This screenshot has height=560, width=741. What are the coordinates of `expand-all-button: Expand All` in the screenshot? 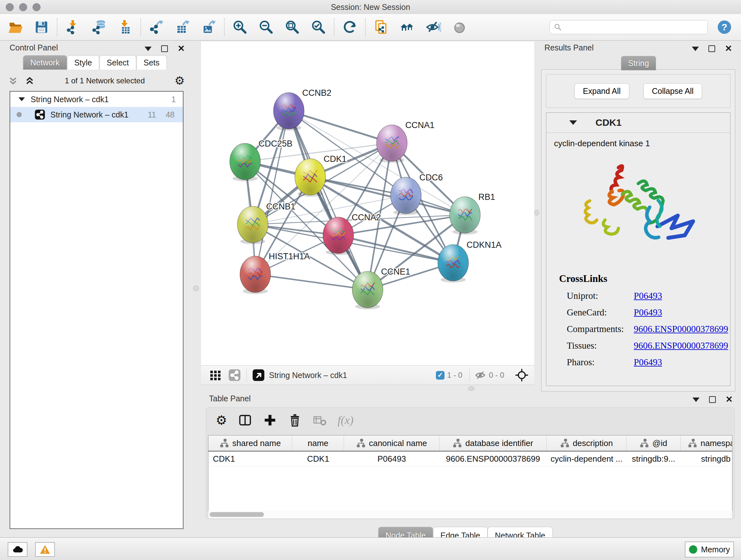 It's located at (602, 91).